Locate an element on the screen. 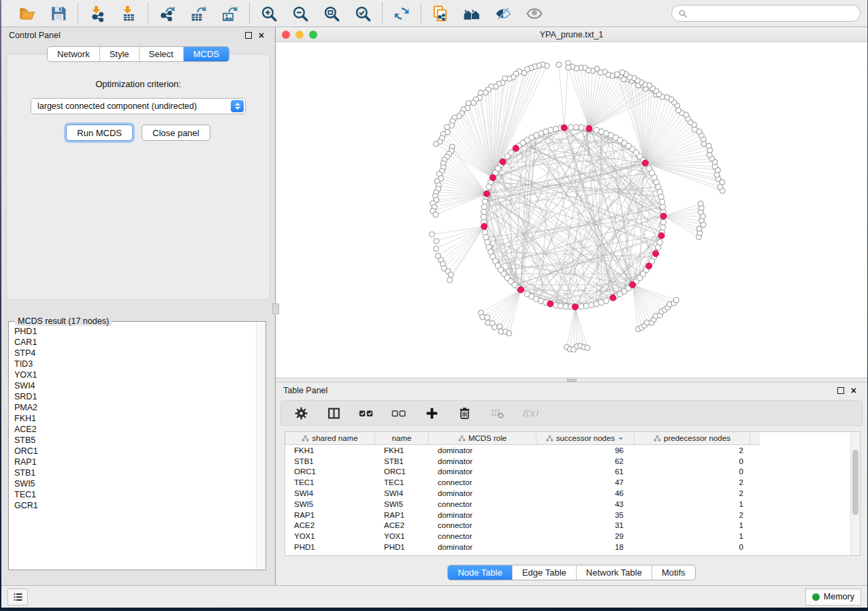 This screenshot has width=868, height=611. mcds-result-item: SRD1 is located at coordinates (135, 397).